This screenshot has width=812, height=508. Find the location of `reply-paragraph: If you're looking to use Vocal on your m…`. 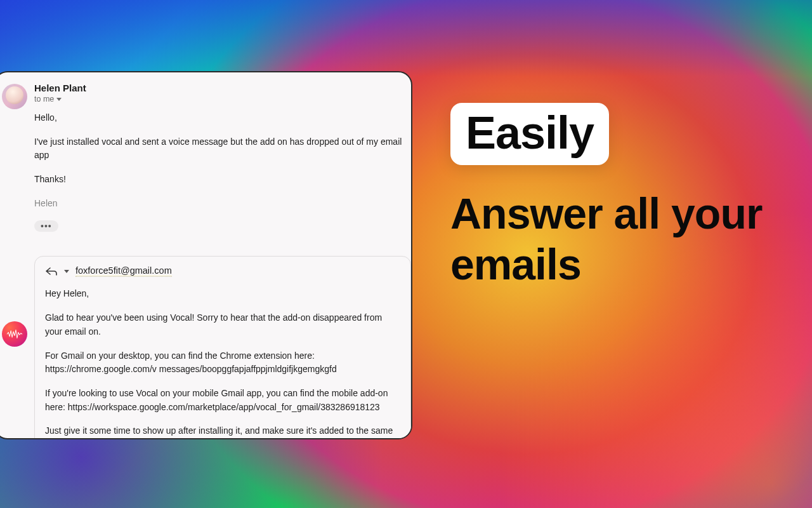

reply-paragraph: If you're looking to use Vocal on your m… is located at coordinates (223, 400).